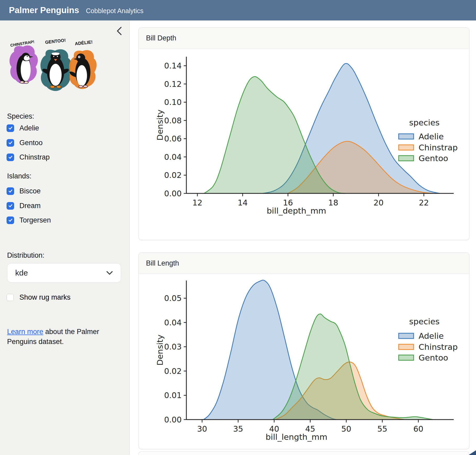 The width and height of the screenshot is (476, 455). Describe the element at coordinates (45, 298) in the screenshot. I see `rug-checkbox-label: Show rug marks` at that location.